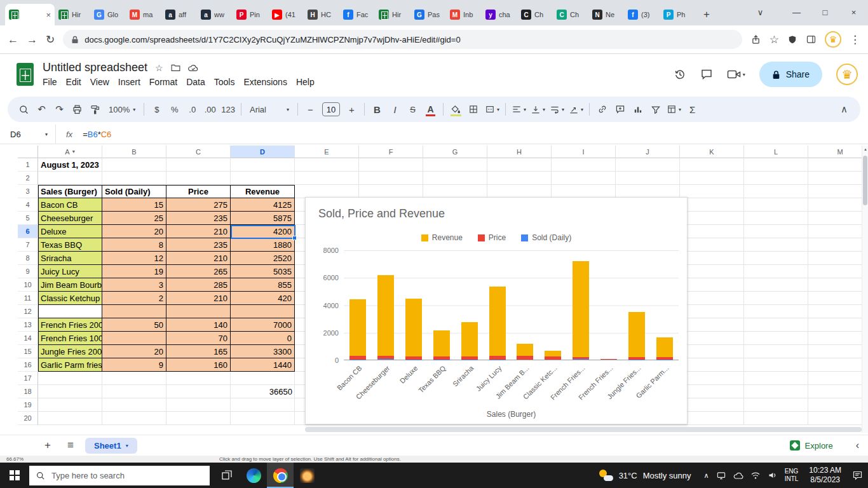 The height and width of the screenshot is (488, 868). What do you see at coordinates (97, 135) in the screenshot?
I see `formula-input: =B6*C6` at bounding box center [97, 135].